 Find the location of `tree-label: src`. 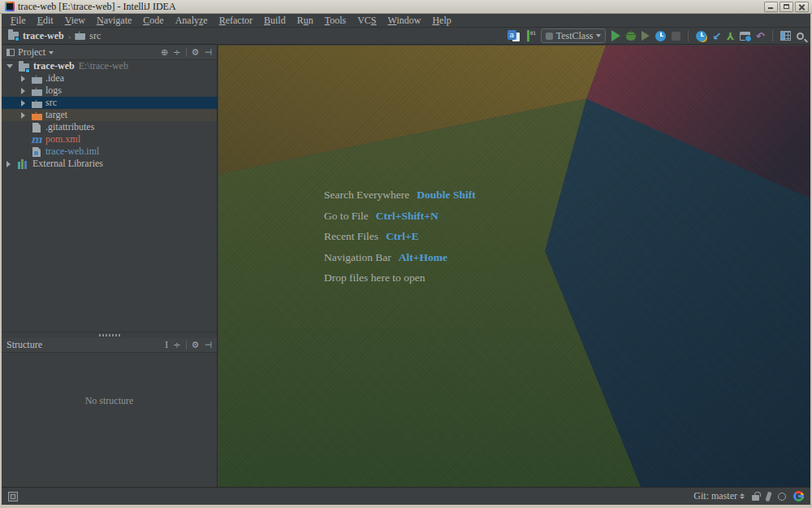

tree-label: src is located at coordinates (51, 102).